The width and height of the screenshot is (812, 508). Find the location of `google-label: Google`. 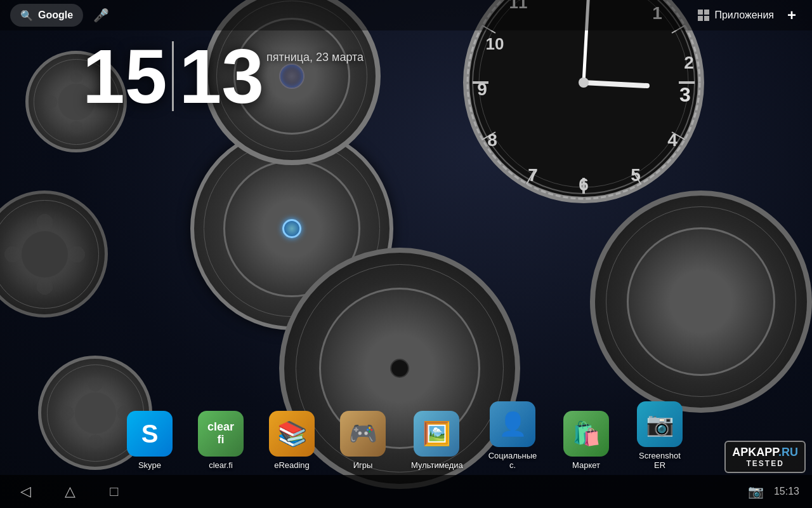

google-label: Google is located at coordinates (56, 15).